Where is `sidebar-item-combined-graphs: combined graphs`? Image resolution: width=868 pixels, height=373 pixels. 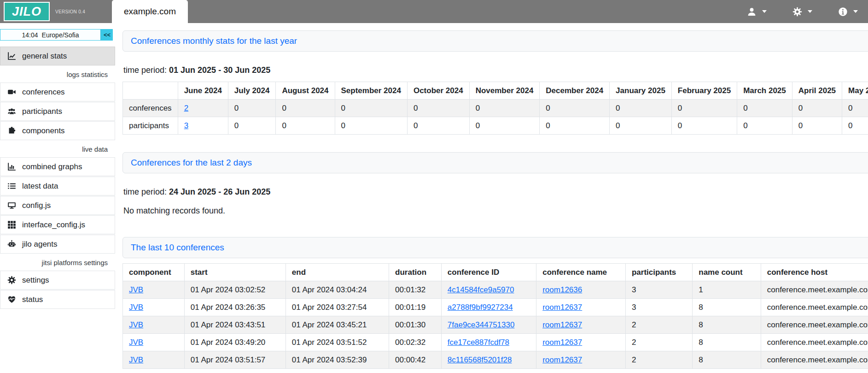
sidebar-item-combined-graphs: combined graphs is located at coordinates (58, 167).